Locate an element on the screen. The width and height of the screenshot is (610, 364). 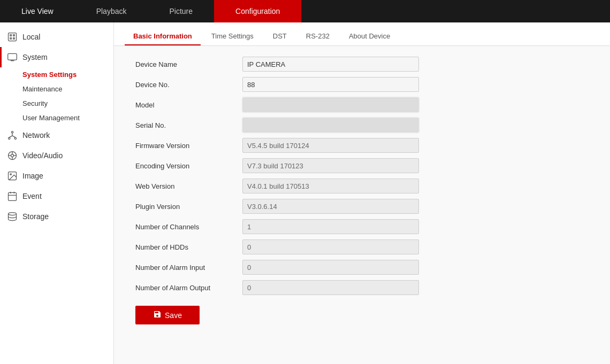
system-icon is located at coordinates (12, 57).